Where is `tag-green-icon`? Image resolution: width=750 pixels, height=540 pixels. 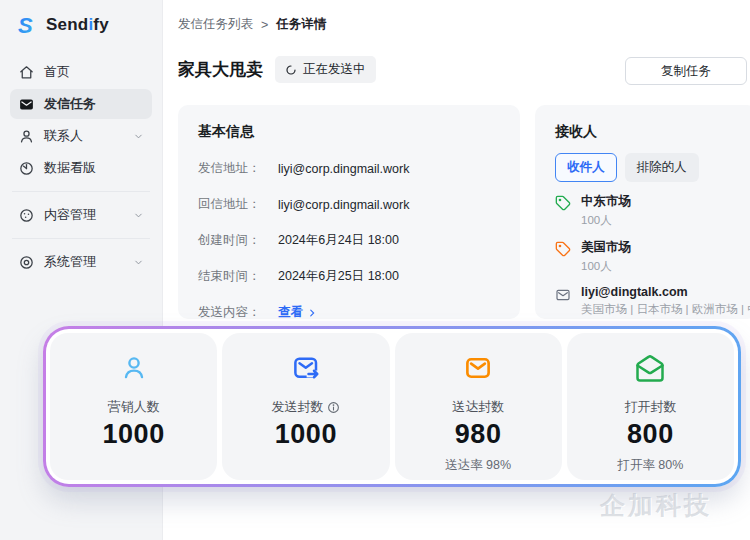
tag-green-icon is located at coordinates (563, 203).